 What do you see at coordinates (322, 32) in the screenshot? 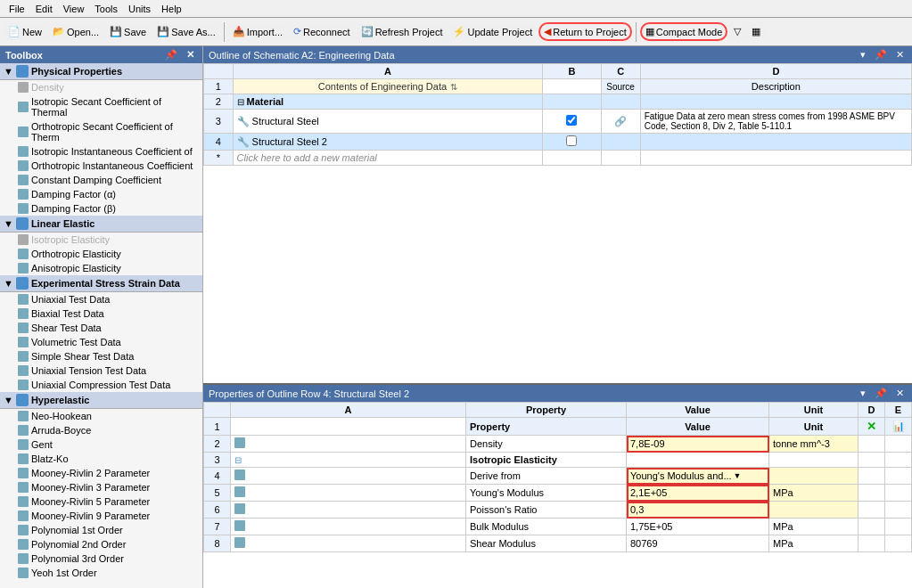
I see `reconnect-button: ⟳ Reconnect` at bounding box center [322, 32].